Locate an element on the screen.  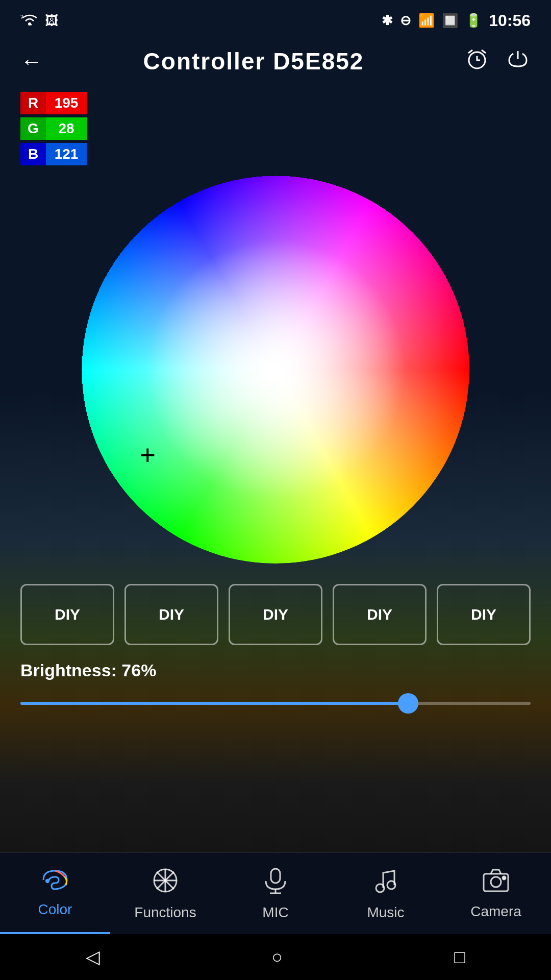
rgb-b-letter: B is located at coordinates (33, 154).